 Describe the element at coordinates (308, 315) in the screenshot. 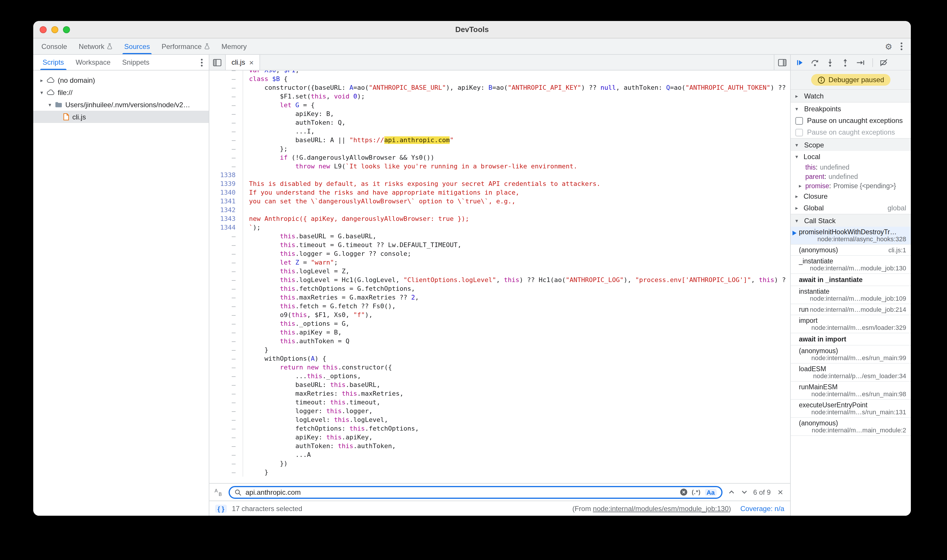

I see `code-line-text: o9(this, $F1, Xs0, "f"),` at that location.